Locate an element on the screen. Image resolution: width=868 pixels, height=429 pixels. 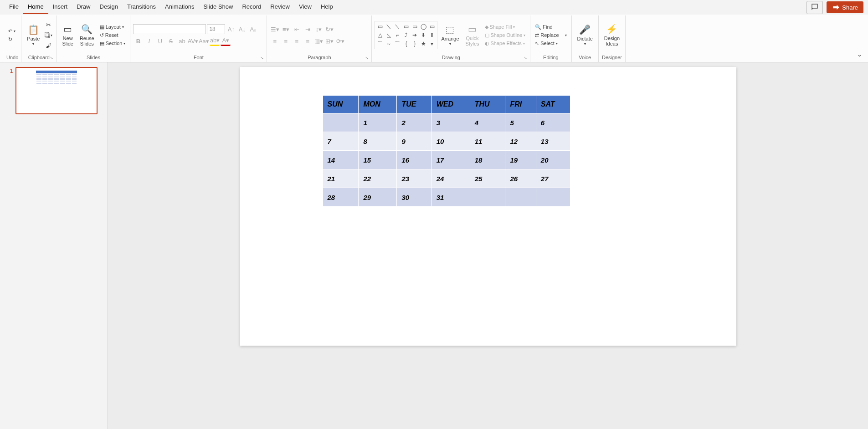
slide-thumbnail-1: 1 is located at coordinates (54, 91).